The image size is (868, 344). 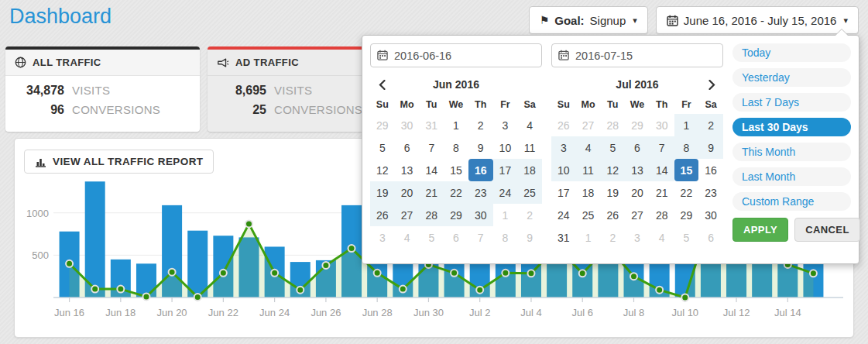 I want to click on goal-selector-button: ⚑ Goal: Signup ▾, so click(x=588, y=20).